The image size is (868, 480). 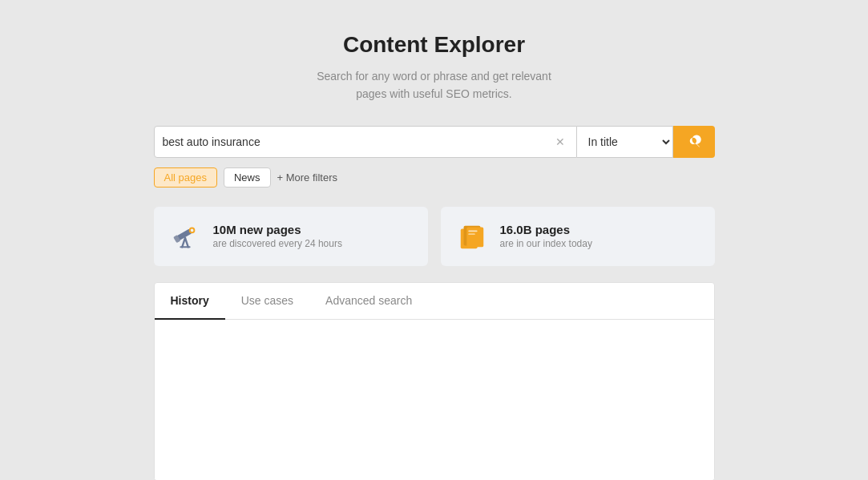 What do you see at coordinates (434, 178) in the screenshot?
I see `filter-row: All pages News + More filters` at bounding box center [434, 178].